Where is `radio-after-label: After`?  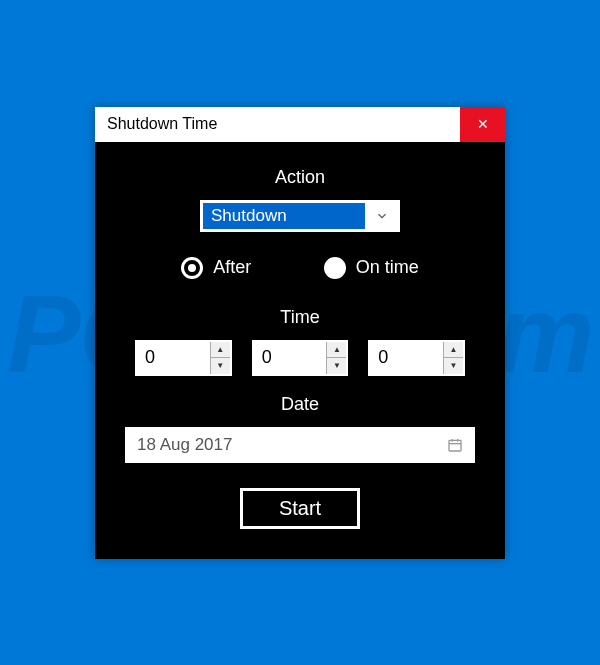 radio-after-label: After is located at coordinates (232, 268).